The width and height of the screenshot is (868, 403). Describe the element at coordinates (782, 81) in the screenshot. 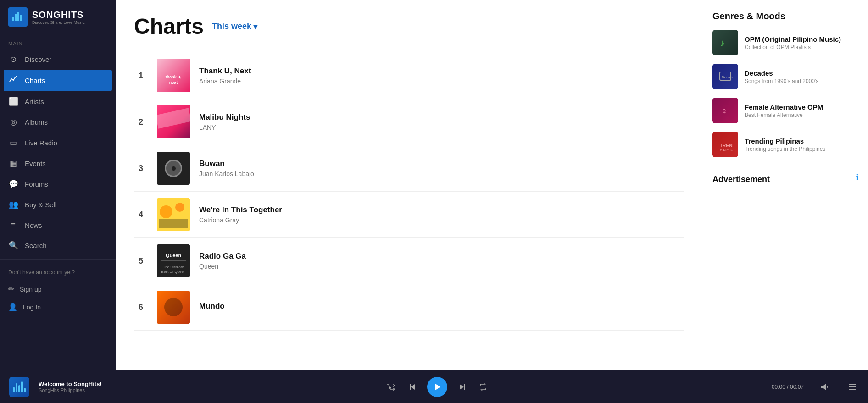

I see `genre-desc-decades: Songs from 1990's and 2000's` at that location.